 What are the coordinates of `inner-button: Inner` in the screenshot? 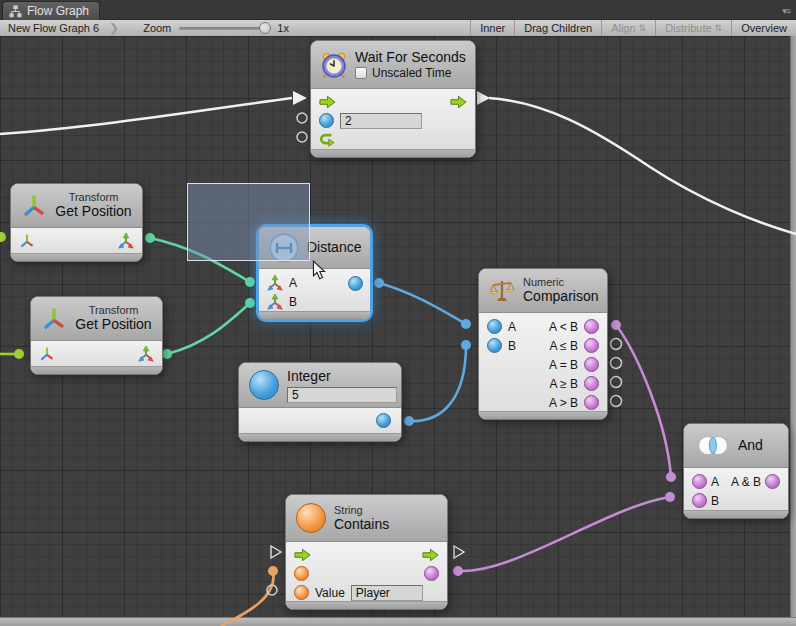 It's located at (492, 28).